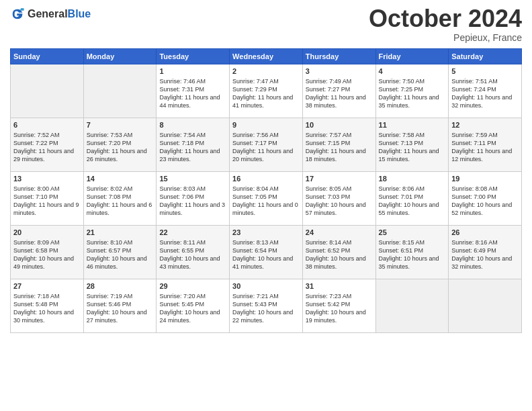  What do you see at coordinates (412, 145) in the screenshot?
I see `calendar-cell: 11Sunrise: 7:58 AMSunset: 7:13 PMDayligh…` at bounding box center [412, 145].